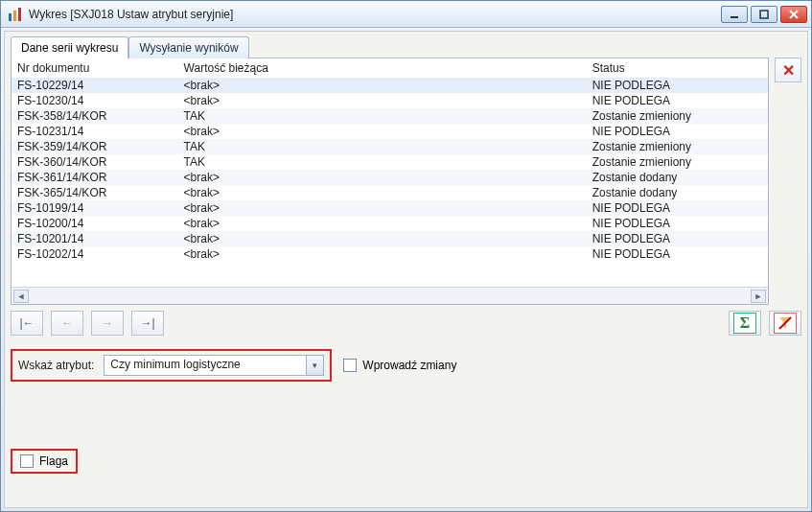 The width and height of the screenshot is (812, 512). I want to click on table-row: FSK-358/14/KORTAKZostanie zmieniony, so click(389, 116).